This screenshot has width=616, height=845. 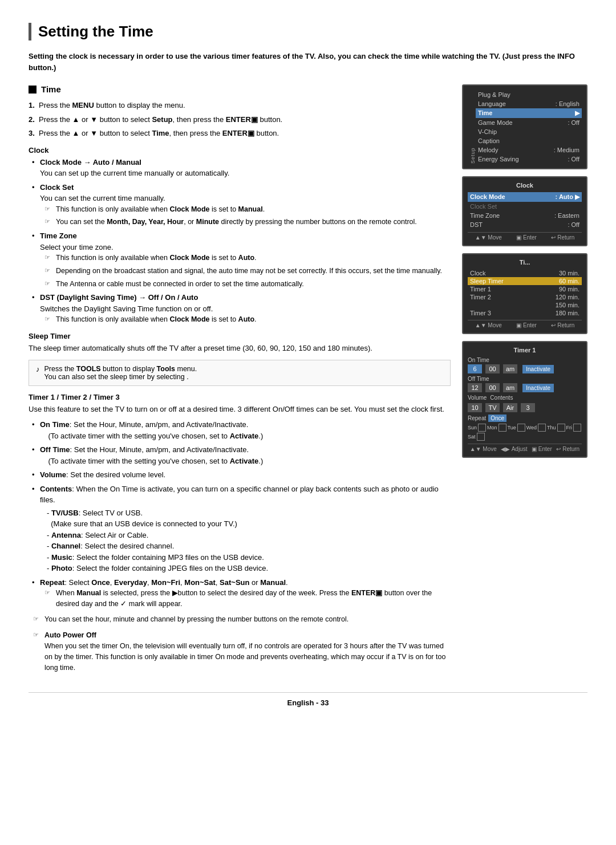 What do you see at coordinates (525, 399) in the screenshot?
I see `timer1-screen: Timer 1 On Time 6 00 am Inactivate Off T…` at bounding box center [525, 399].